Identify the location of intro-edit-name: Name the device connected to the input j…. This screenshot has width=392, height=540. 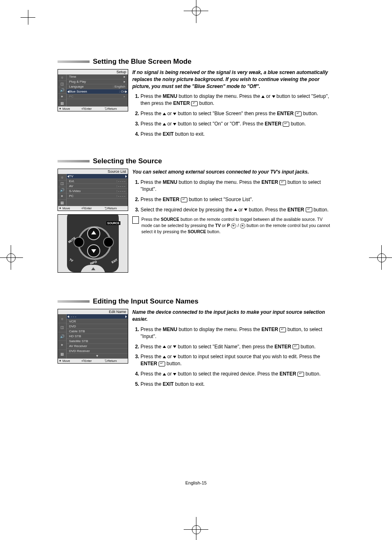
(233, 316).